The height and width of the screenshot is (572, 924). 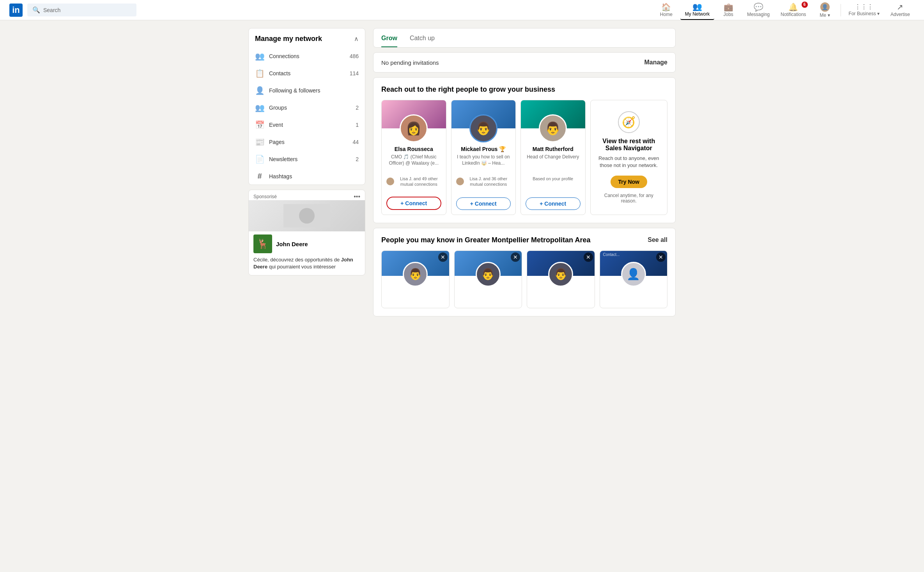 What do you see at coordinates (357, 125) in the screenshot?
I see `events-count: 1` at bounding box center [357, 125].